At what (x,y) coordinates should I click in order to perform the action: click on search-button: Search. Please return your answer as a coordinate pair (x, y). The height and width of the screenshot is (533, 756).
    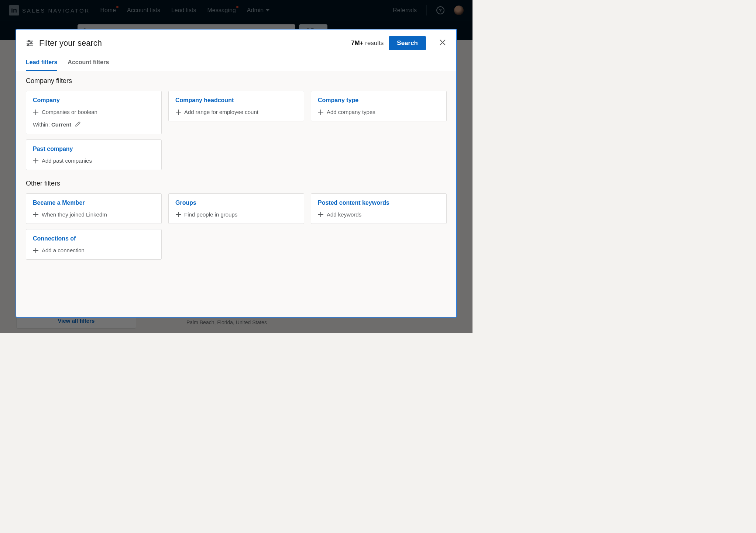
    Looking at the image, I should click on (408, 43).